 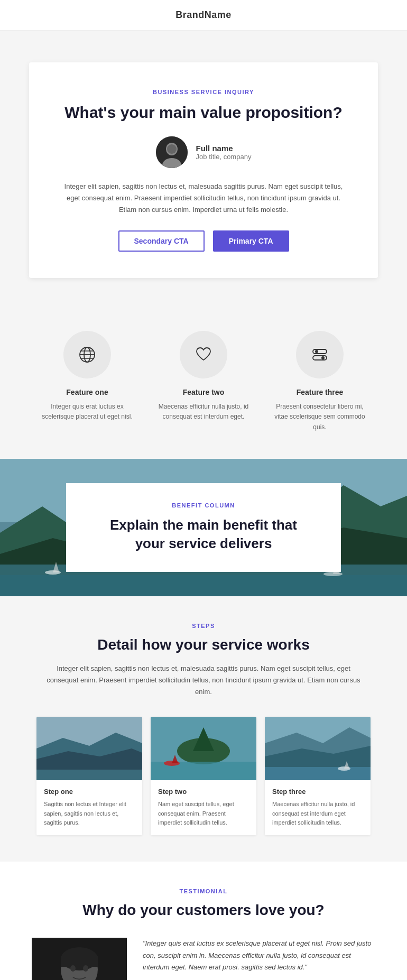 I want to click on hero-label: BUSINESS SERVICE INQUIRY, so click(x=204, y=92).